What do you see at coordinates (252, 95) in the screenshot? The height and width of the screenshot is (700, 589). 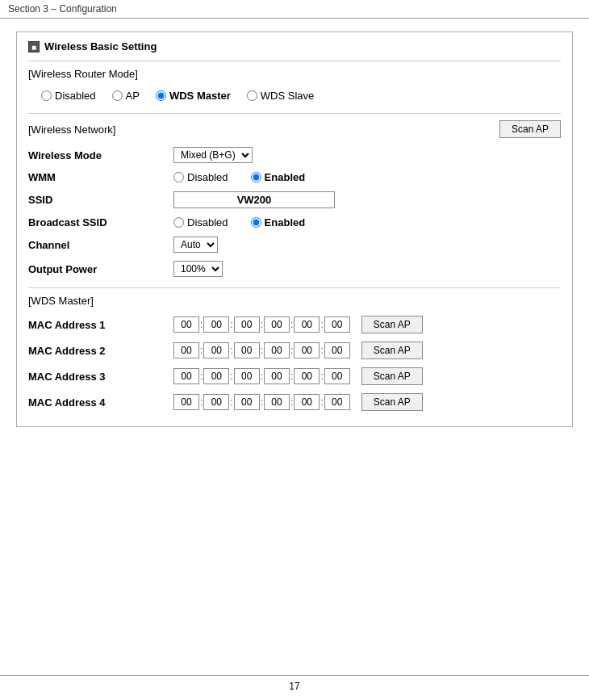 I see `radio-wds-slave-input` at bounding box center [252, 95].